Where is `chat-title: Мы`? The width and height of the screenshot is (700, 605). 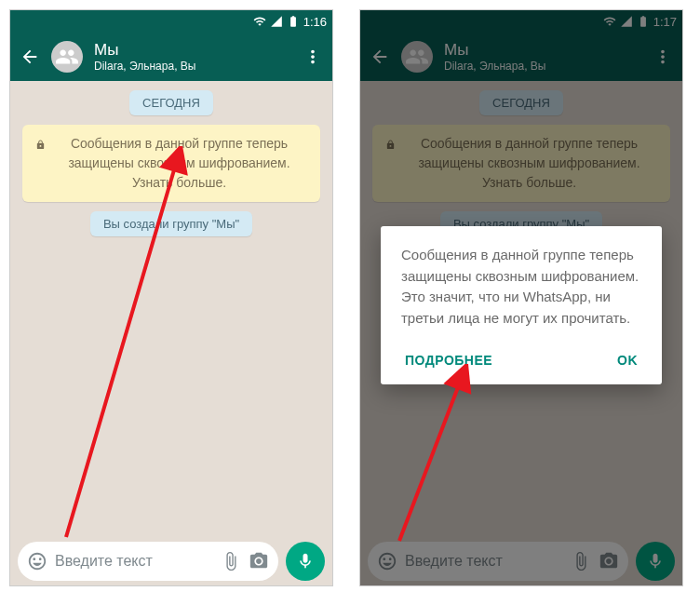
chat-title: Мы is located at coordinates (193, 50).